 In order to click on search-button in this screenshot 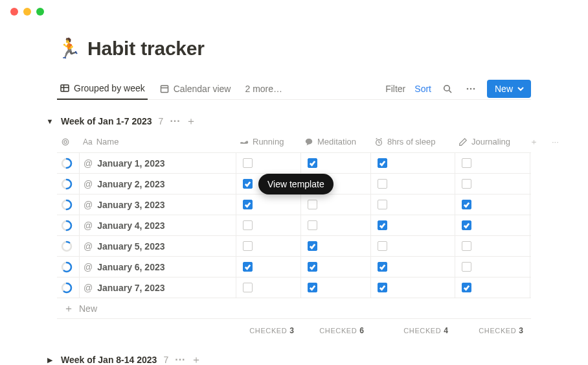, I will do `click(447, 89)`.